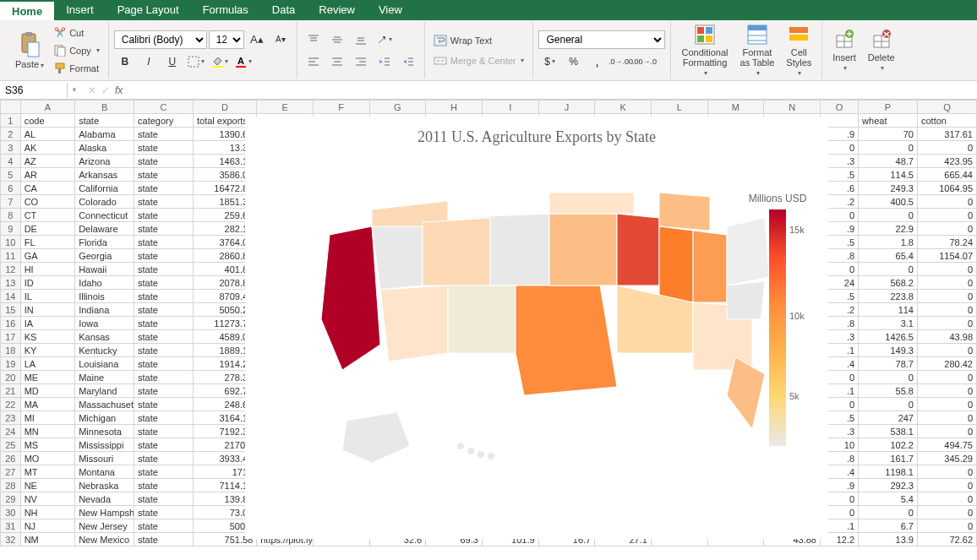  I want to click on cell-P8: 0, so click(888, 215).